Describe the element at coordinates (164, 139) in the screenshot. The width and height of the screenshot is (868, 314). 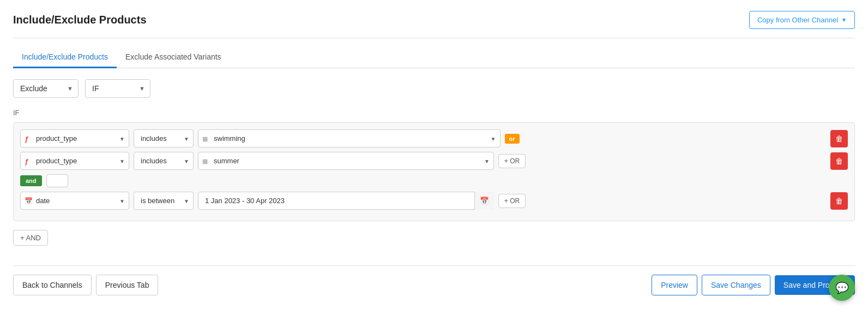
I see `operator-select-wrapper-1: includes excludes is between ▼` at that location.